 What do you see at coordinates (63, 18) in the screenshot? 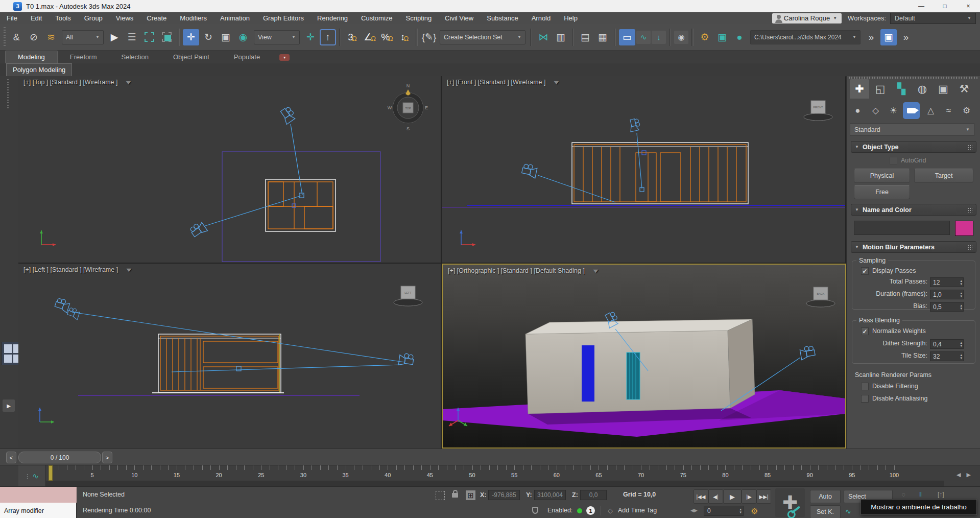
I see `menu-item-tools: Tools` at bounding box center [63, 18].